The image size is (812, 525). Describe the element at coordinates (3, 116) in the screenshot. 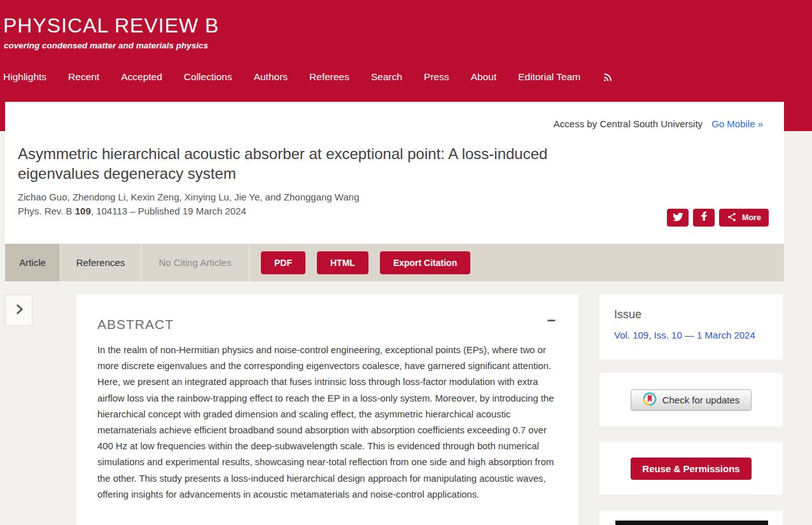

I see `header-side-strip-left` at that location.